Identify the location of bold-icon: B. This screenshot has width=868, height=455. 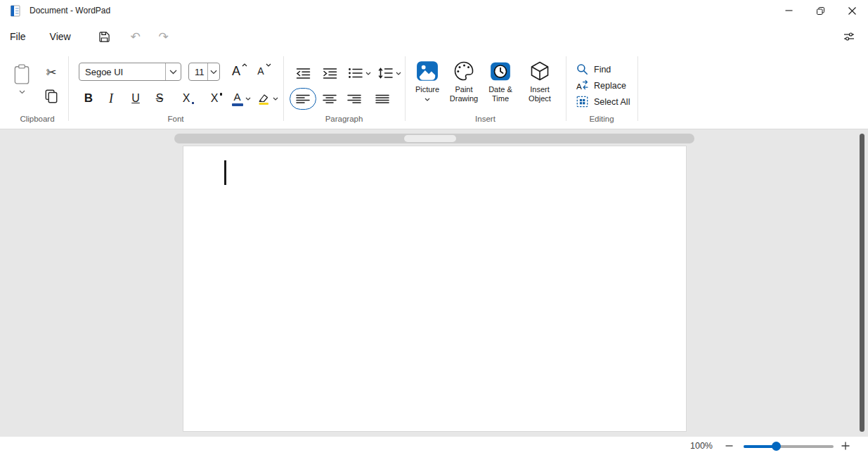
(89, 98).